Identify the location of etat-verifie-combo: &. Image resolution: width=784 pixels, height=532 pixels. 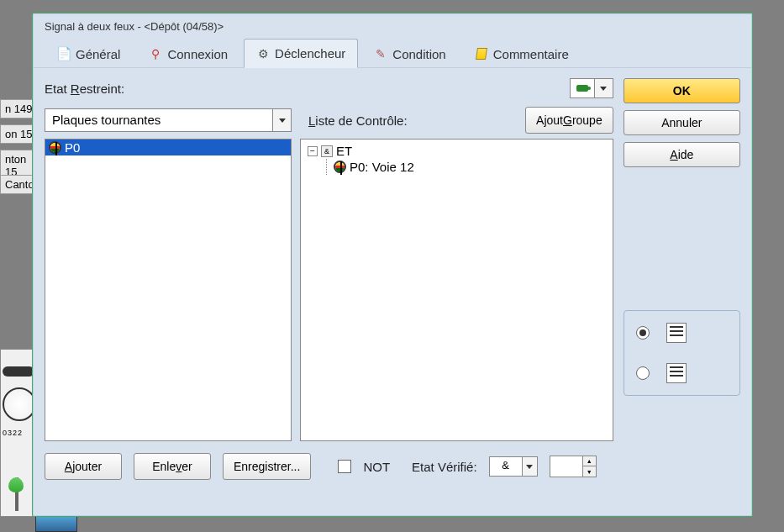
(513, 466).